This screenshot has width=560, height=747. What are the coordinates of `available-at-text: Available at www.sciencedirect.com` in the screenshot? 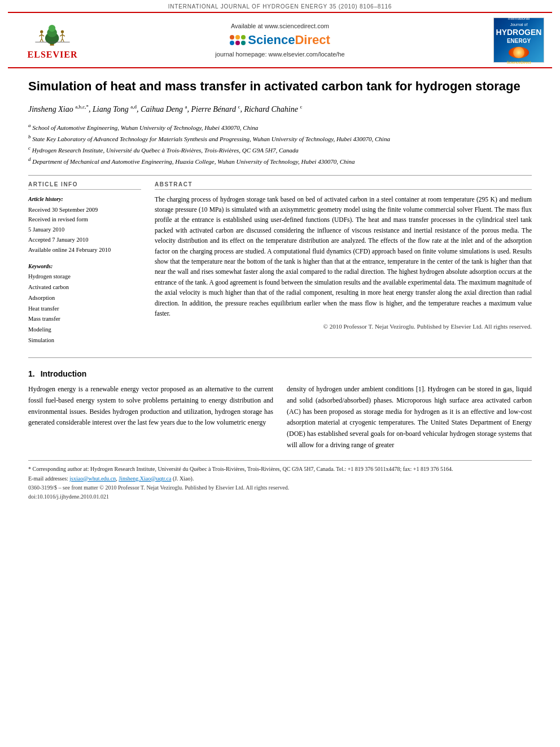 It's located at (280, 26).